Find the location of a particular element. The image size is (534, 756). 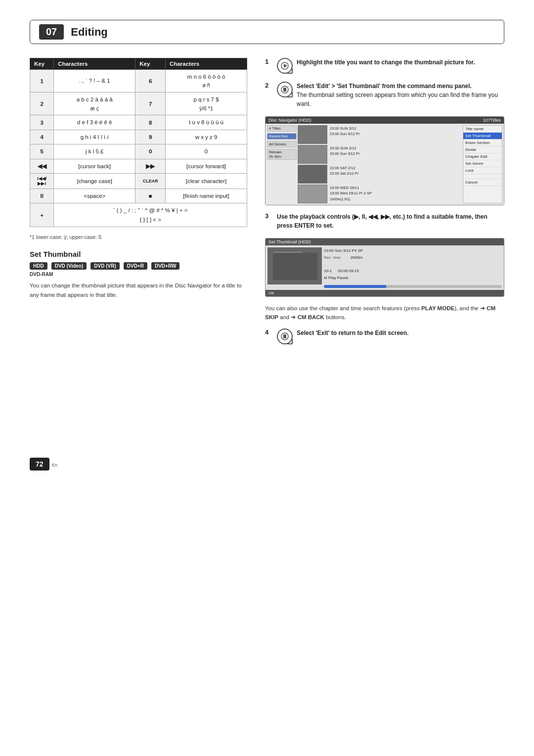

char-cell: p q r s 7 $ÿ/ß *1 is located at coordinates (207, 104).